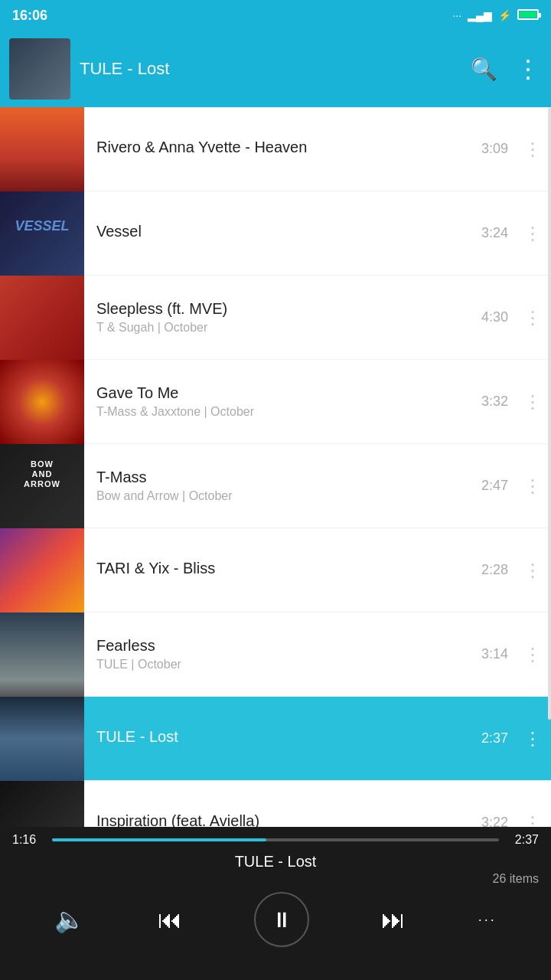 The image size is (551, 980). Describe the element at coordinates (533, 570) in the screenshot. I see `song-more-bliss: ⋮` at that location.